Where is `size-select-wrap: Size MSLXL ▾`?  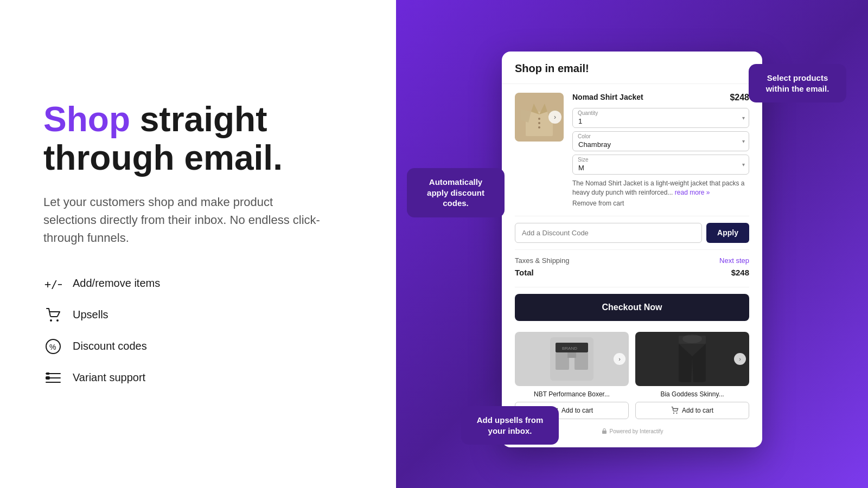 size-select-wrap: Size MSLXL ▾ is located at coordinates (661, 165).